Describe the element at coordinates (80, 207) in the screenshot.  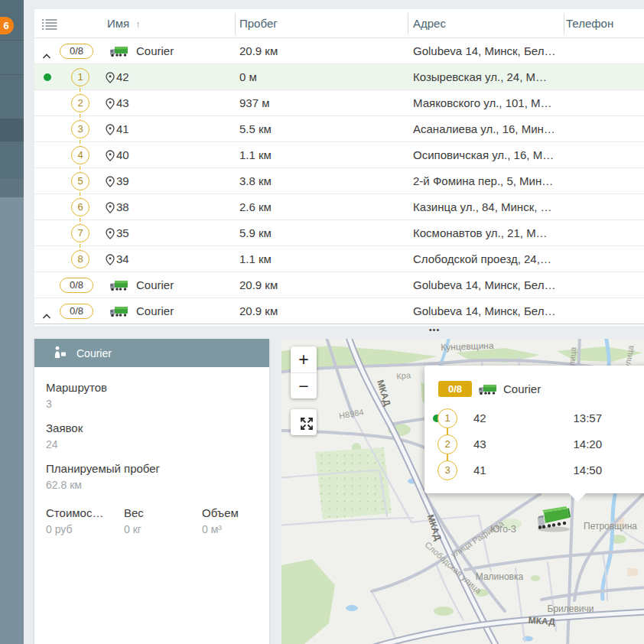
I see `stop-sequence-badge: 6` at that location.